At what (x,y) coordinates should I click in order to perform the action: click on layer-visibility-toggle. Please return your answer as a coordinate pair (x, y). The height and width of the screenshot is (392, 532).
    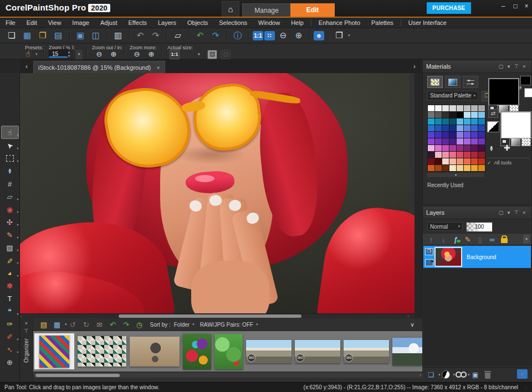
    Looking at the image, I should click on (429, 262).